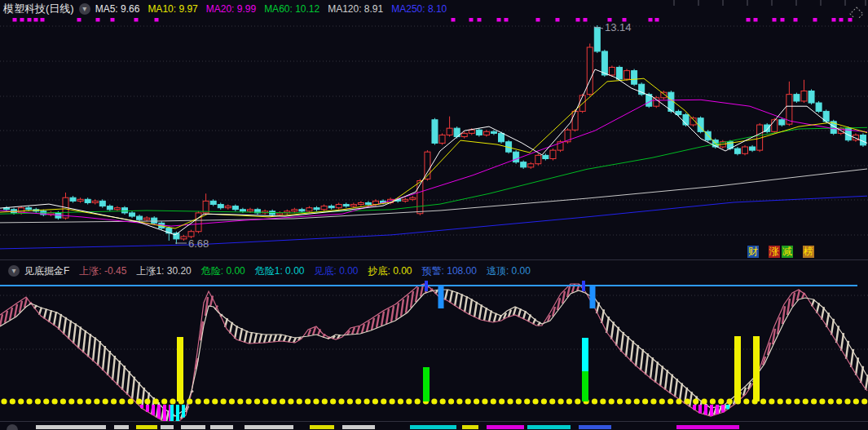 The image size is (868, 430). I want to click on ma-label-ma250: MA250: 8.10, so click(419, 9).